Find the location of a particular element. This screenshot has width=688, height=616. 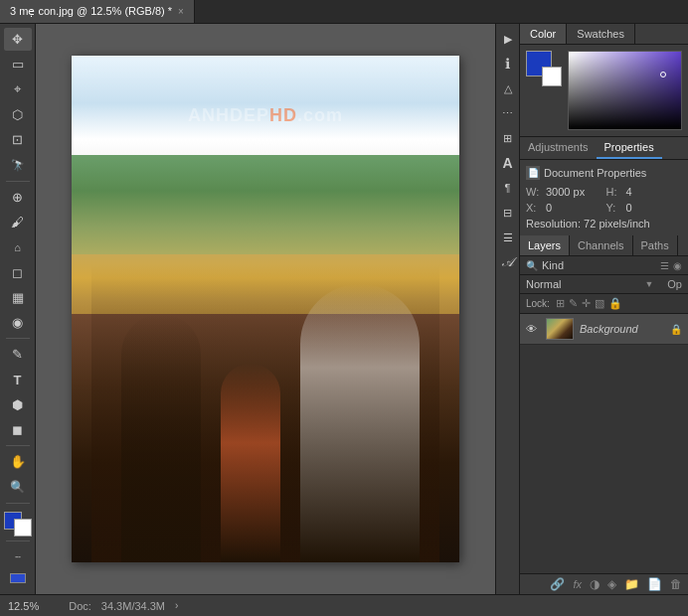

status-doc-value: 34.3M/34.3M is located at coordinates (133, 606).